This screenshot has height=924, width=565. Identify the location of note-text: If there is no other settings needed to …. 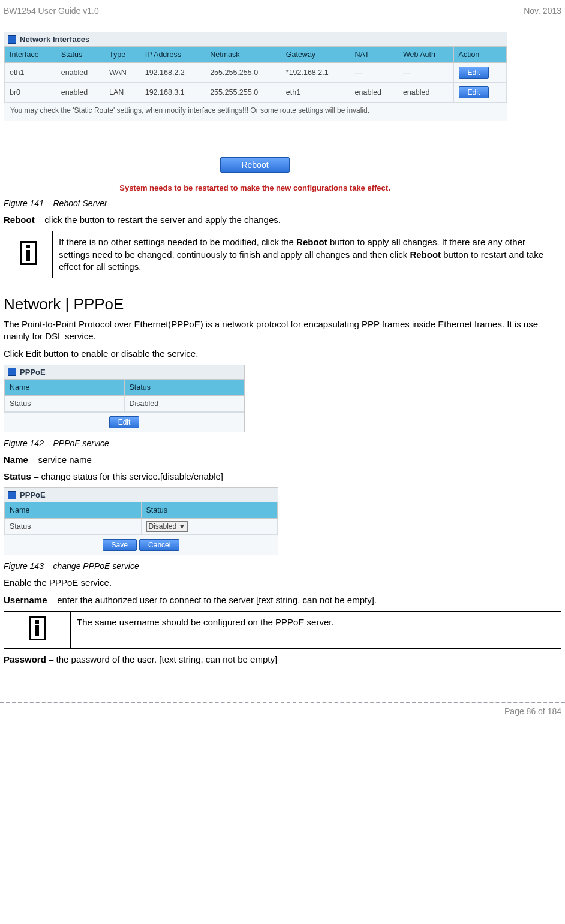
(307, 255).